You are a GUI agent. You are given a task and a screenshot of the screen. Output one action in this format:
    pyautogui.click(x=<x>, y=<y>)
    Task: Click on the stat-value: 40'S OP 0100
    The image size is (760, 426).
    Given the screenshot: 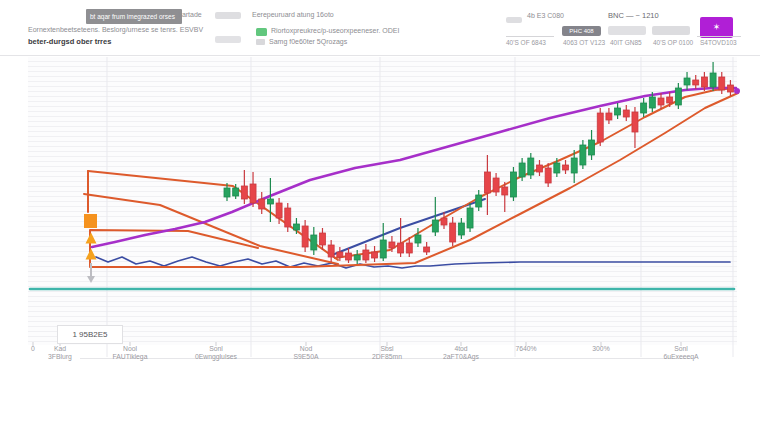 What is the action you would take?
    pyautogui.click(x=673, y=42)
    